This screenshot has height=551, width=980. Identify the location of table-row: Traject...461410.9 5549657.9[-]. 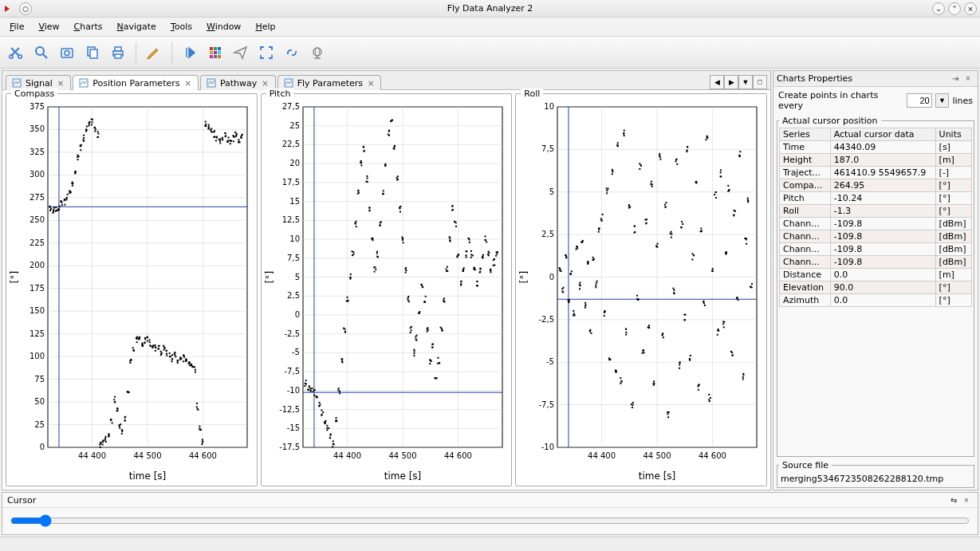
(876, 173).